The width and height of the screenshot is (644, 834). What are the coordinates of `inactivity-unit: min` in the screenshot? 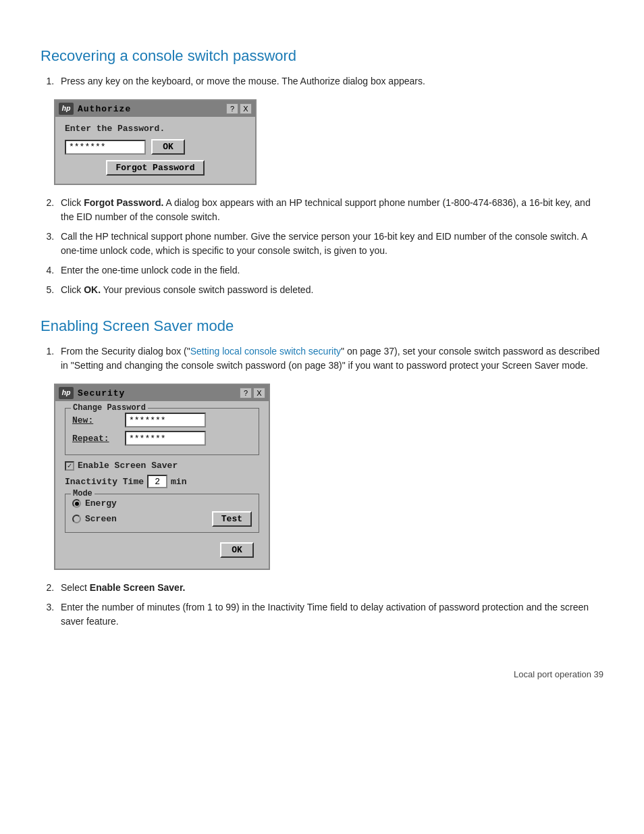 It's located at (178, 482).